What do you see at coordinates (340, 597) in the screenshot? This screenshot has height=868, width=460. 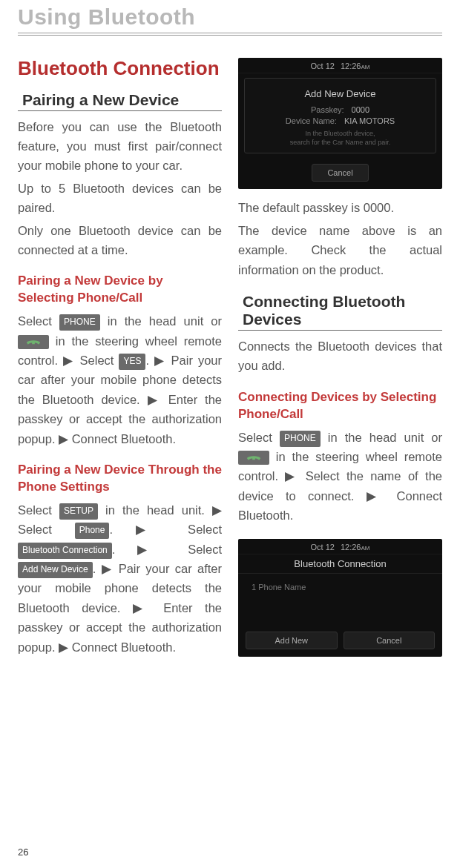 I see `screenshot-bluetooth-connection: Oct 12 12:26AM Bluetooth Connection 1 Ph…` at bounding box center [340, 597].